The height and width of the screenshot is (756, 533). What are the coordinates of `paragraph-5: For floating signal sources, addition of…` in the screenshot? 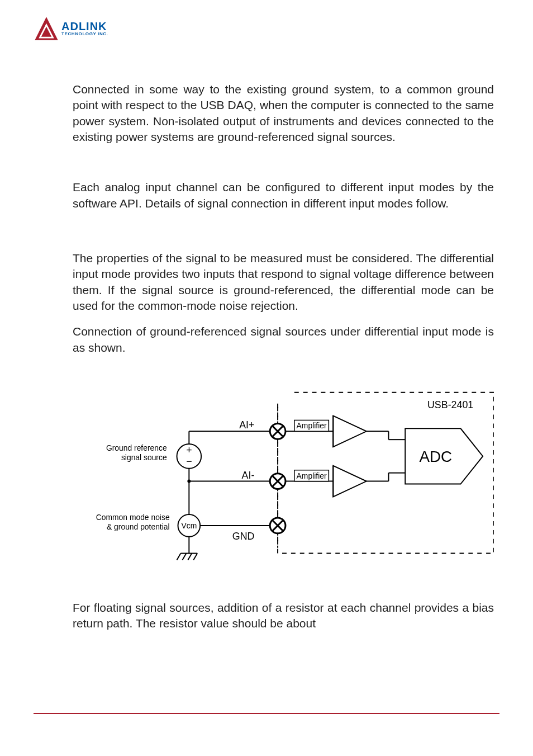 It's located at (283, 616).